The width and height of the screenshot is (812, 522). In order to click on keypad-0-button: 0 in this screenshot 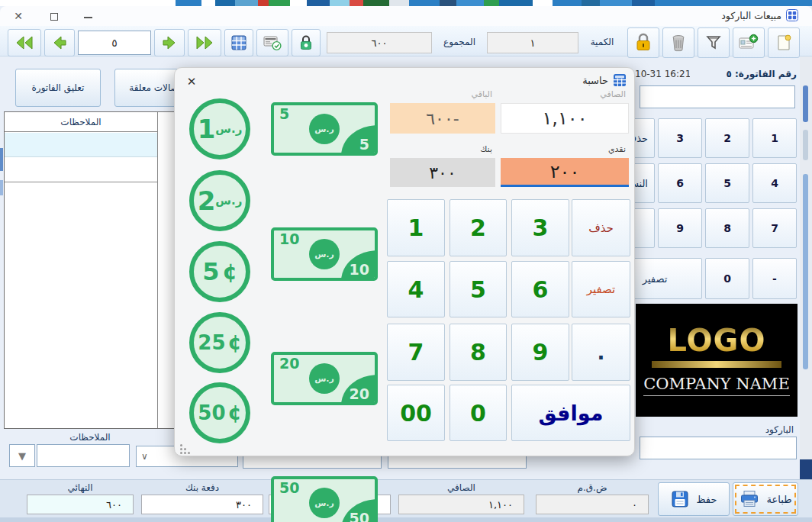, I will do `click(727, 279)`.